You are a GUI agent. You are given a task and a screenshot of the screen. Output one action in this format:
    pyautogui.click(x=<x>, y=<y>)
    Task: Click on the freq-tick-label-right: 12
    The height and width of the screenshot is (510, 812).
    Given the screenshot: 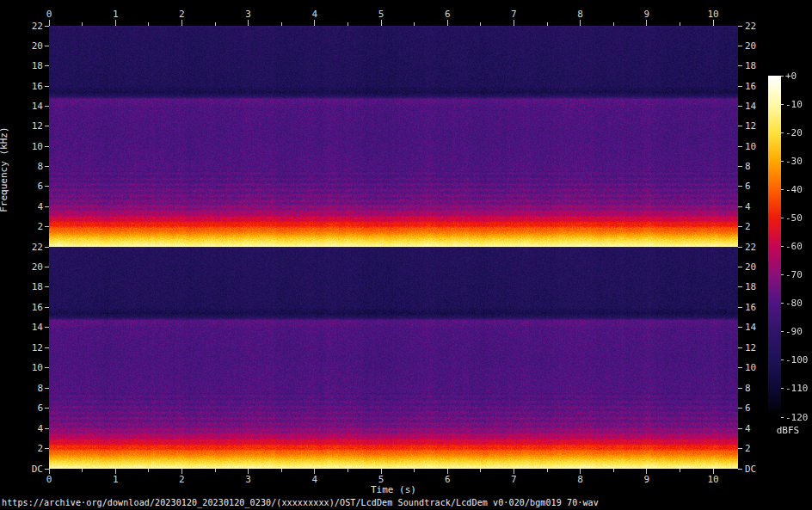 What is the action you would take?
    pyautogui.click(x=750, y=126)
    